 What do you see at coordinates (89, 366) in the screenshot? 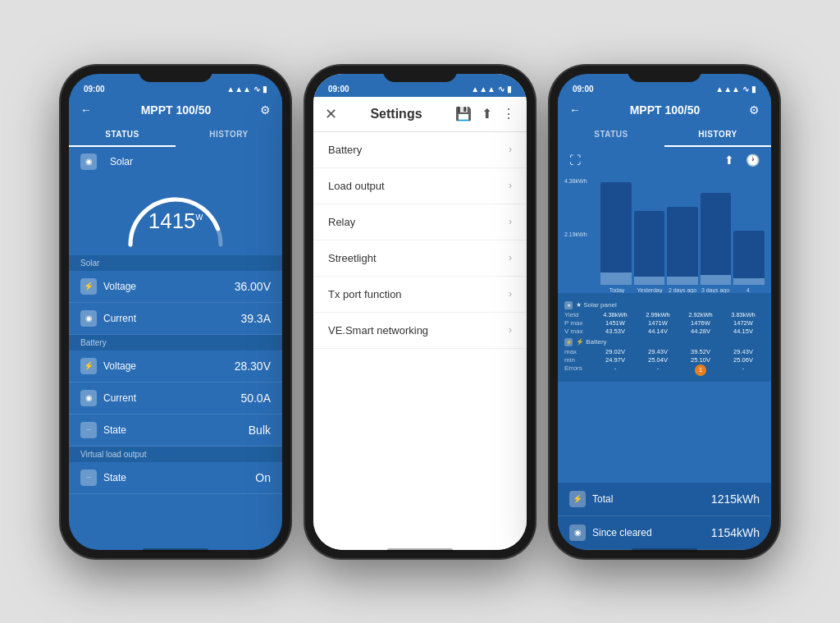
I see `voltage-icon-battery: ⚡` at bounding box center [89, 366].